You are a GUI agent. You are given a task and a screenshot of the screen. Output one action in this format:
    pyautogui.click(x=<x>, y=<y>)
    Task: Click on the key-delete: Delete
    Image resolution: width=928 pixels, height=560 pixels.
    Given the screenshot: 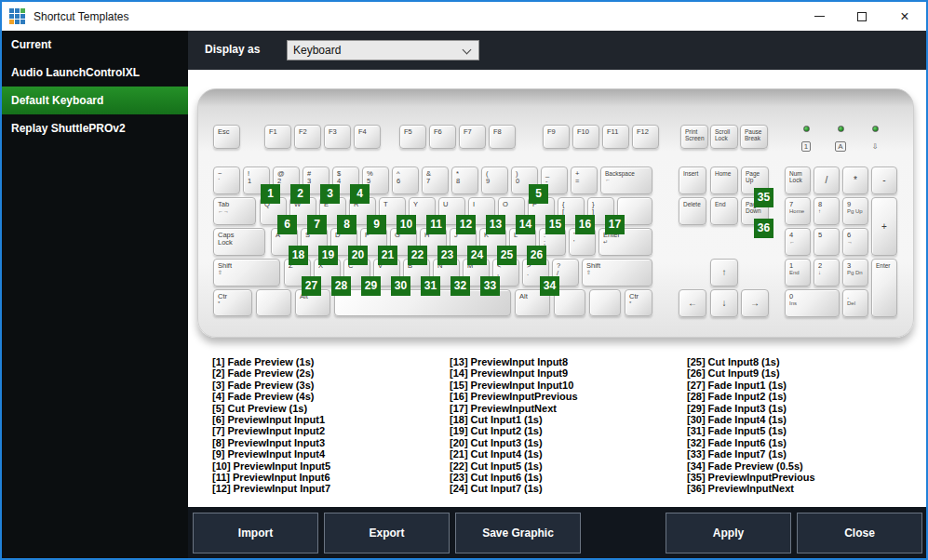 What is the action you would take?
    pyautogui.click(x=693, y=211)
    